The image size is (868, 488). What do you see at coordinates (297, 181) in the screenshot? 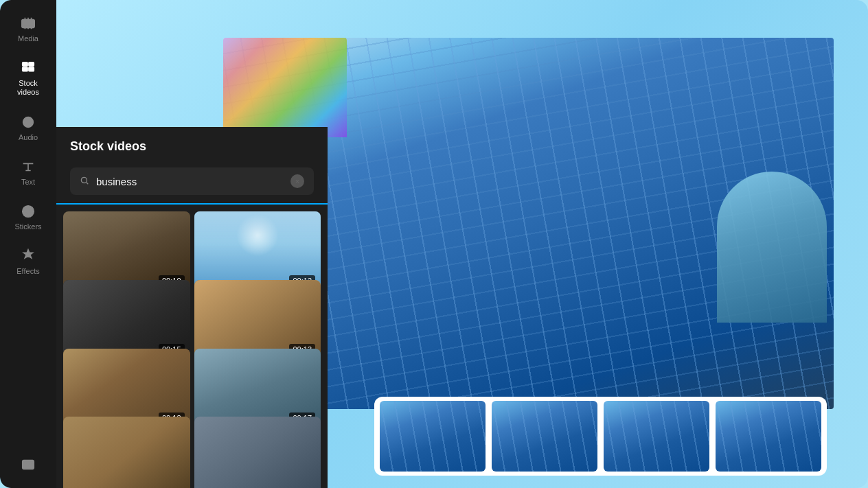
I see `search-clear-button: ×` at bounding box center [297, 181].